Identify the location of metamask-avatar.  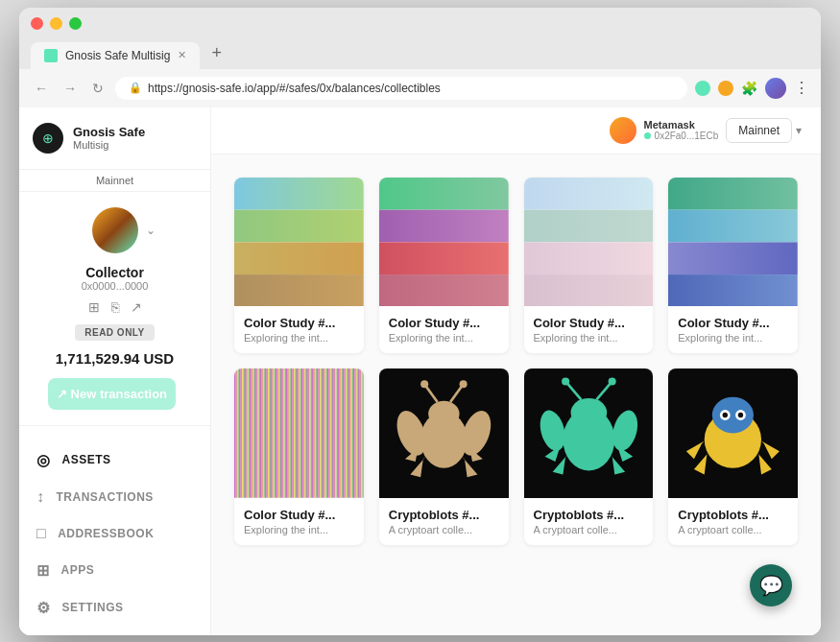
(623, 131).